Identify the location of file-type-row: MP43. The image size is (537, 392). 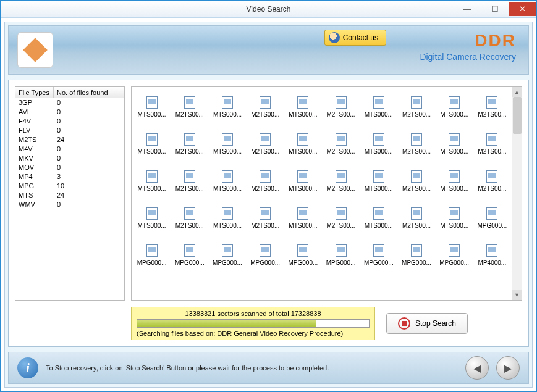
(70, 177).